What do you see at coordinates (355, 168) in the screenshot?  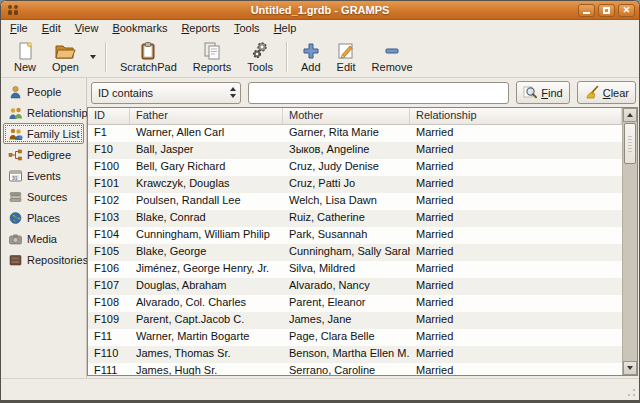 I see `table-row: F100 Bell, Gary Richard Cruz, Judy Denis…` at bounding box center [355, 168].